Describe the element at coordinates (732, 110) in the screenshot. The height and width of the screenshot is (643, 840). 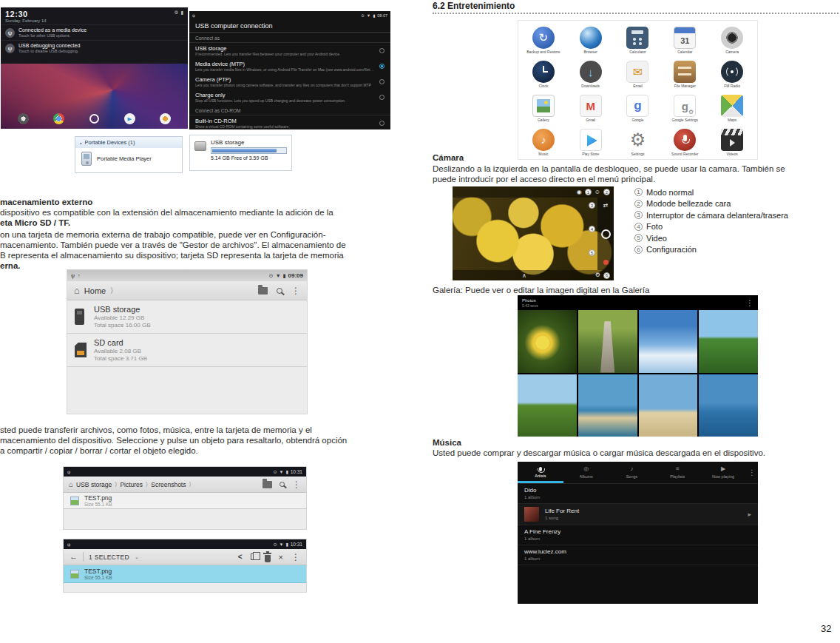
I see `app-maps: Maps` at that location.